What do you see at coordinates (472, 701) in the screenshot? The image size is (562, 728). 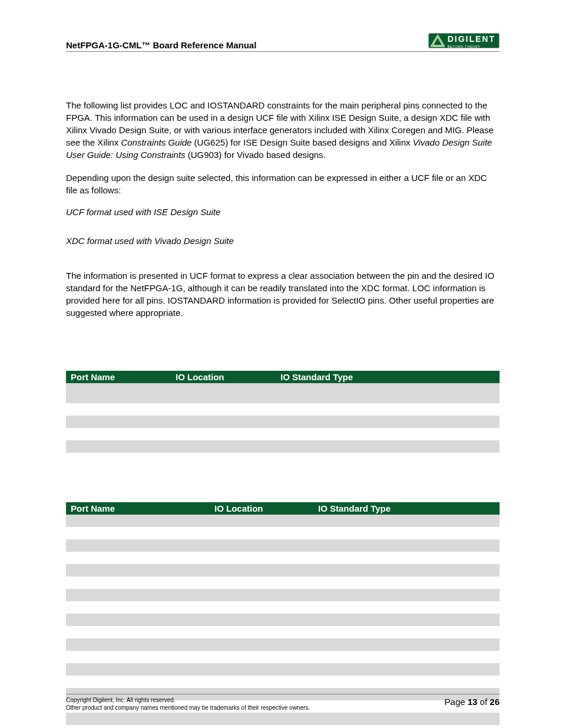 I see `page-number: 13` at bounding box center [472, 701].